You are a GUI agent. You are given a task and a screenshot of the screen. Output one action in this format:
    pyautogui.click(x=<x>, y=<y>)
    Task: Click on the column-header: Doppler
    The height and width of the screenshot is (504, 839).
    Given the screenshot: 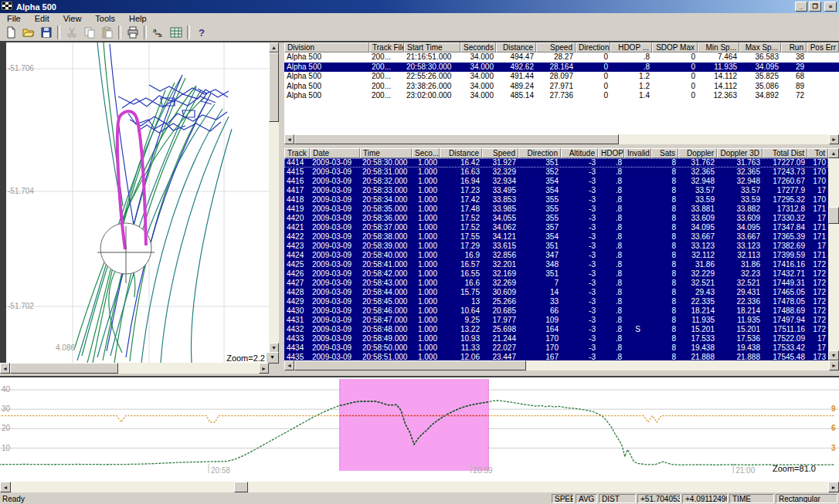 What is the action you would take?
    pyautogui.click(x=698, y=153)
    